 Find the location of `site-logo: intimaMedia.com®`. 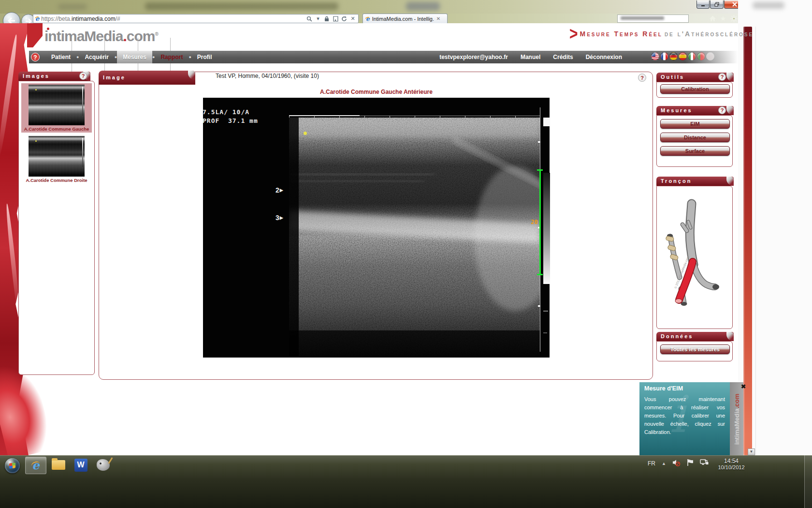

site-logo: intimaMedia.com® is located at coordinates (102, 36).